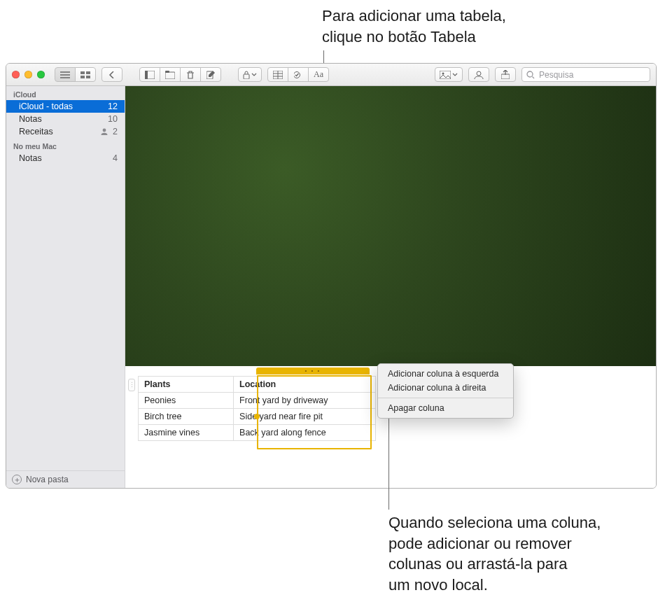 The width and height of the screenshot is (672, 616). I want to click on sidebar-item-count: 4, so click(115, 158).